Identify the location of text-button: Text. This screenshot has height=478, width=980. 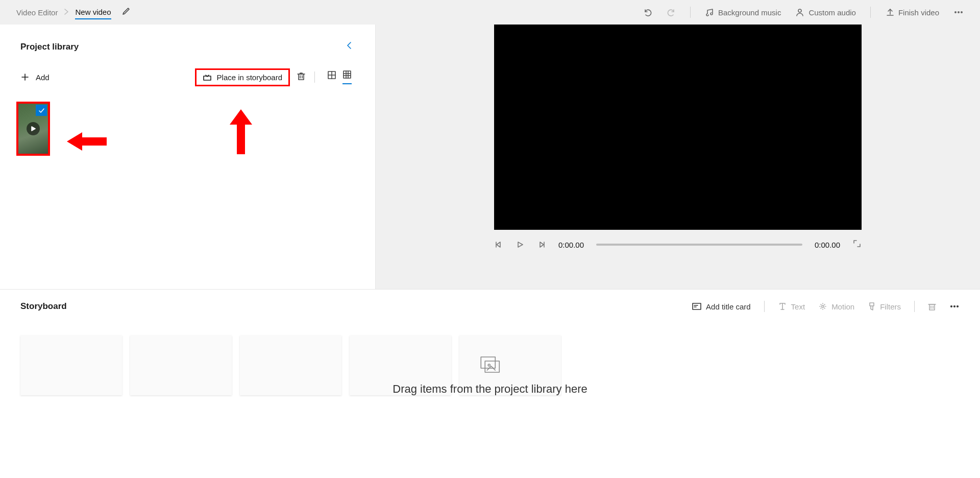
(792, 306).